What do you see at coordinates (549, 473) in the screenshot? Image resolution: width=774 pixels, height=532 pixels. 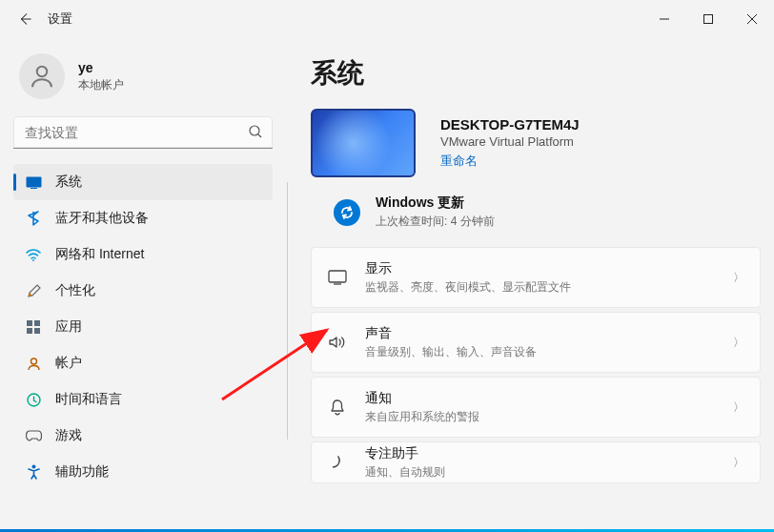 I see `card-subtitle: 通知、自动规则` at bounding box center [549, 473].